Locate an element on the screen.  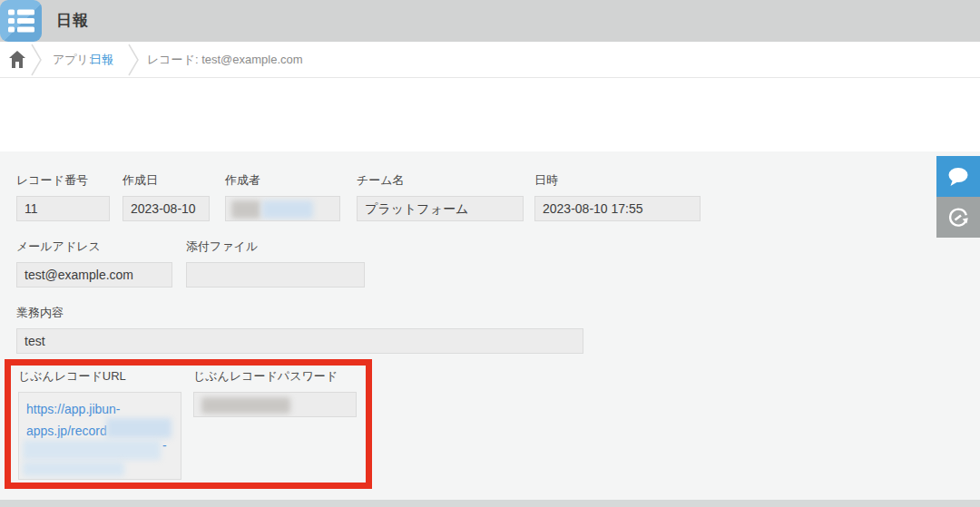
comment-bubble-icon is located at coordinates (958, 177).